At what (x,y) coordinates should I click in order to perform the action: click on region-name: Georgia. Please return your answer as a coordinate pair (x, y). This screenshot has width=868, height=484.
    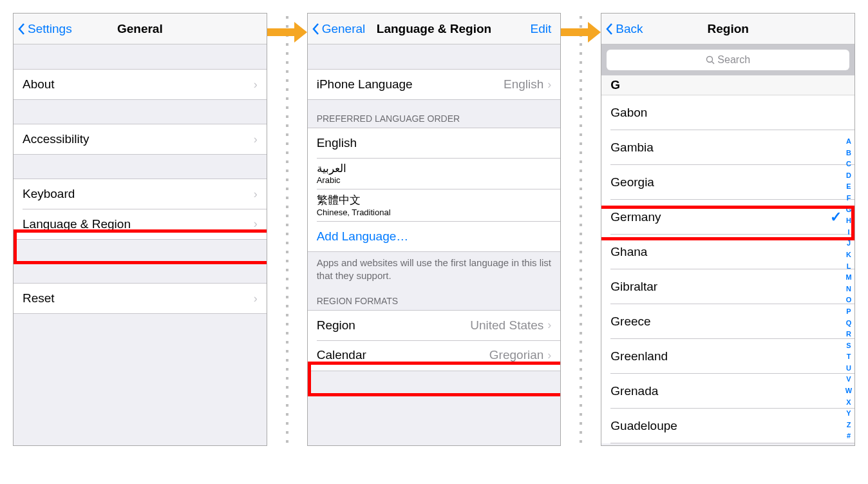
    Looking at the image, I should click on (728, 182).